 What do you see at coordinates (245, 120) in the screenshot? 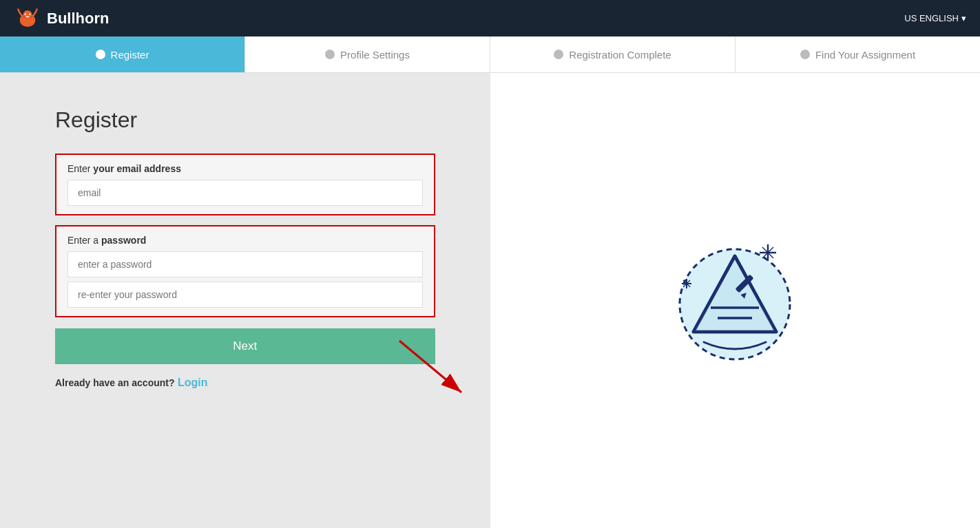
I see `page-title: Register` at bounding box center [245, 120].